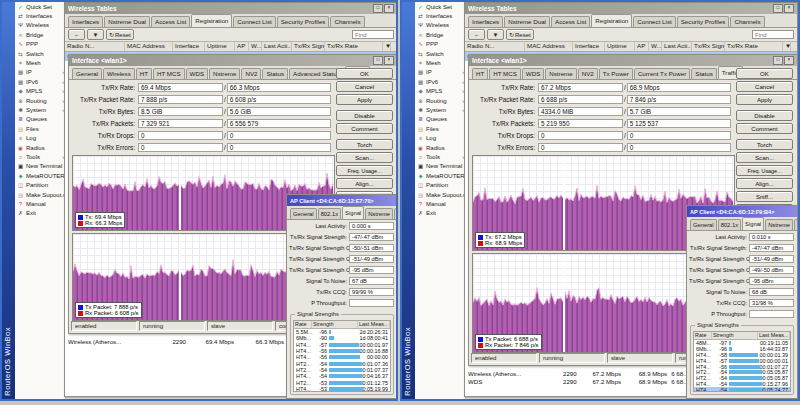  What do you see at coordinates (279, 124) in the screenshot?
I see `field-input-rx: 6 556 579` at bounding box center [279, 124].